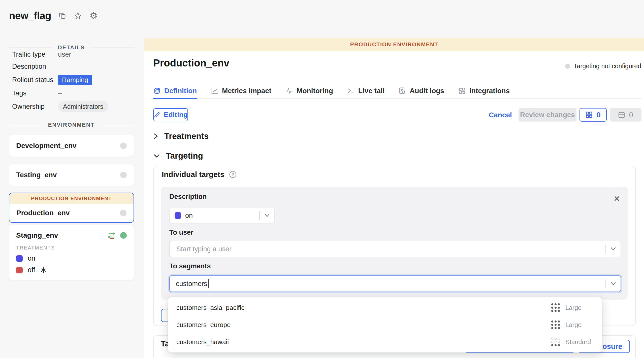 Image resolution: width=644 pixels, height=358 pixels. What do you see at coordinates (309, 92) in the screenshot?
I see `tab-monitoring: Monitoring` at bounding box center [309, 92].